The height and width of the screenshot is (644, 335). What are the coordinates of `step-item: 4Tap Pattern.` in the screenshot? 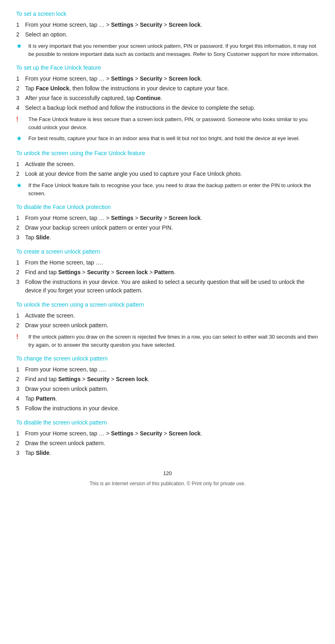 It's located at (168, 399).